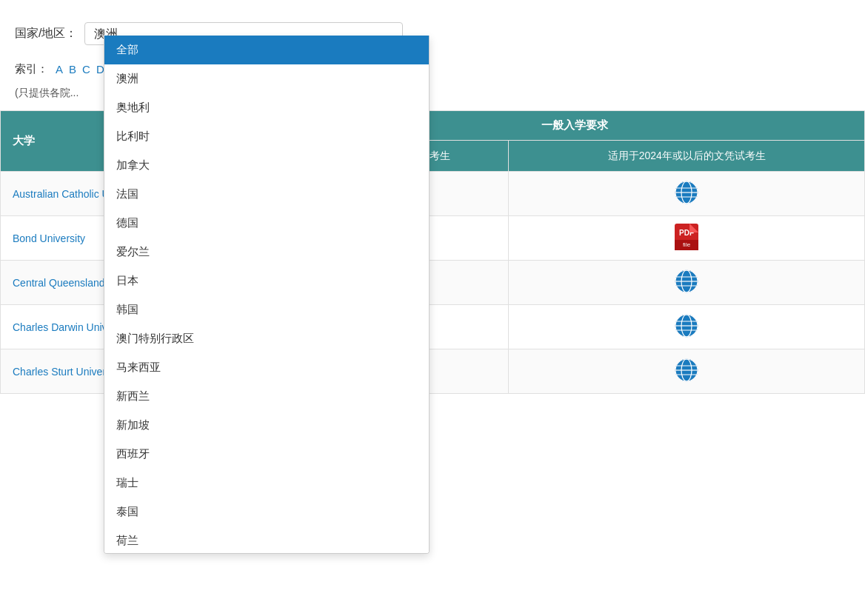 This screenshot has height=616, width=865. I want to click on dropdown-item: 奥地利, so click(267, 108).